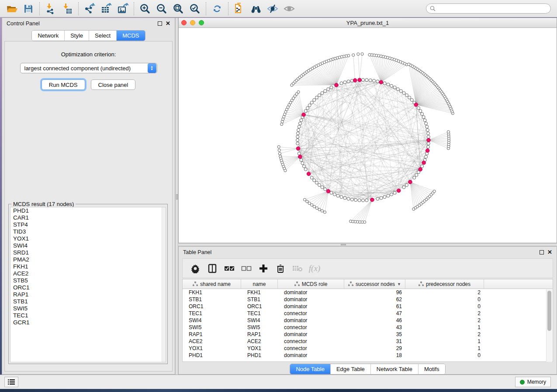  What do you see at coordinates (90, 9) in the screenshot?
I see `export-network-button` at bounding box center [90, 9].